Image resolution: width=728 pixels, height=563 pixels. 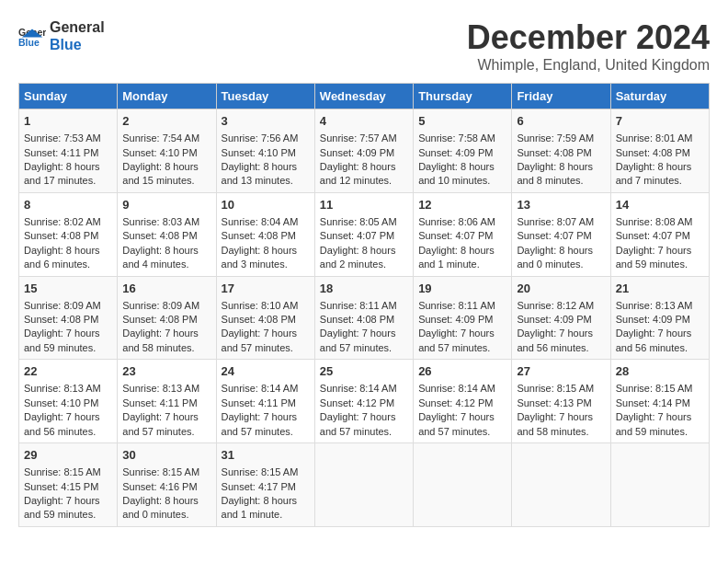 What do you see at coordinates (265, 234) in the screenshot?
I see `calendar-cell: 10Sunrise: 8:04 AMSunset: 4:08 PMDayligh…` at bounding box center [265, 234].